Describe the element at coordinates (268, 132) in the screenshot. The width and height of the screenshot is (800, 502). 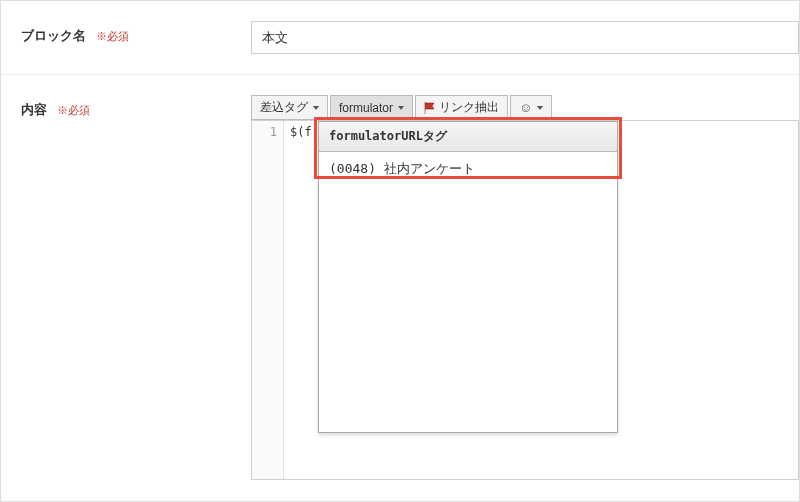
I see `line-number: 1` at that location.